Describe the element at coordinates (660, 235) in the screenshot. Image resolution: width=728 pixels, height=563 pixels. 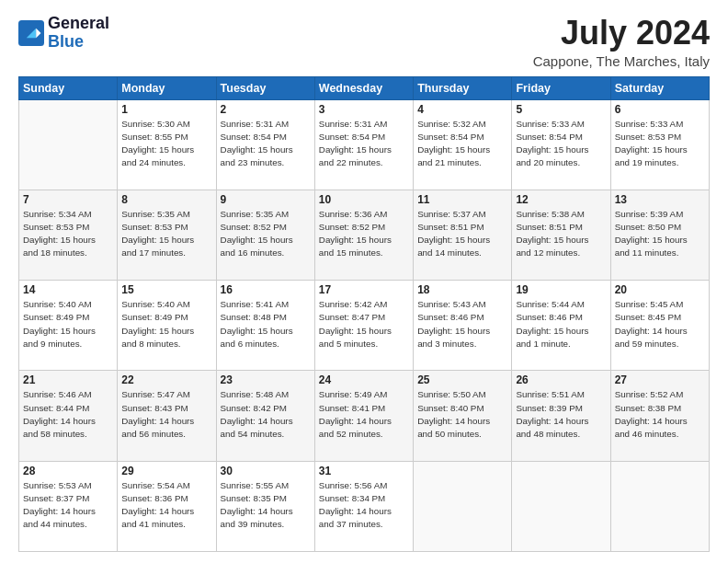
I see `calendar-cell: 13Sunrise: 5:39 AM Sunset: 8:50 PM Dayli…` at that location.